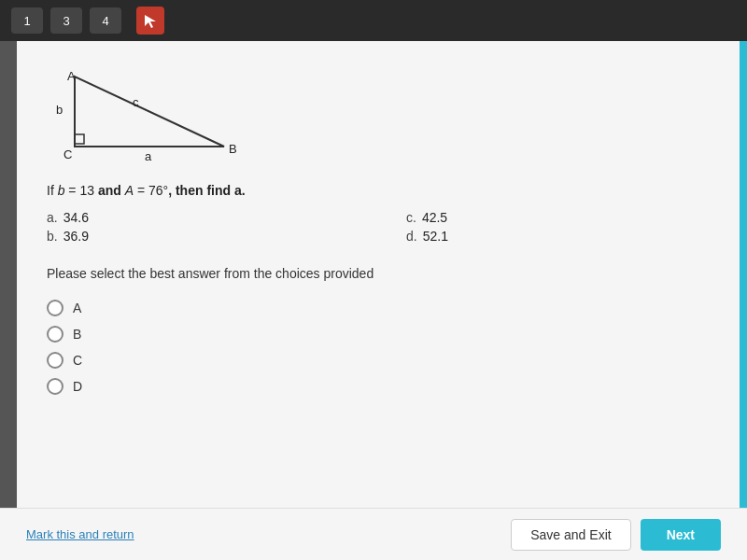 This screenshot has height=560, width=747. Describe the element at coordinates (198, 217) in the screenshot. I see `choice-a: a. 34.6` at that location.